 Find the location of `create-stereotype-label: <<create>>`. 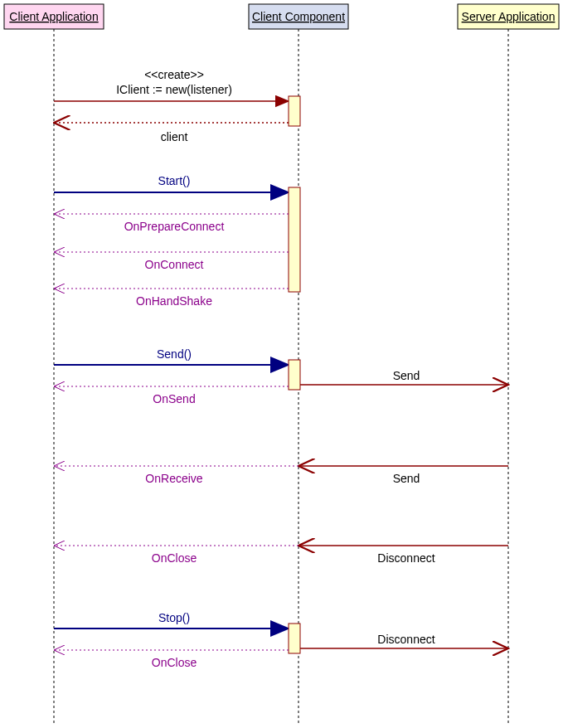

create-stereotype-label: <<create>> is located at coordinates (174, 75).